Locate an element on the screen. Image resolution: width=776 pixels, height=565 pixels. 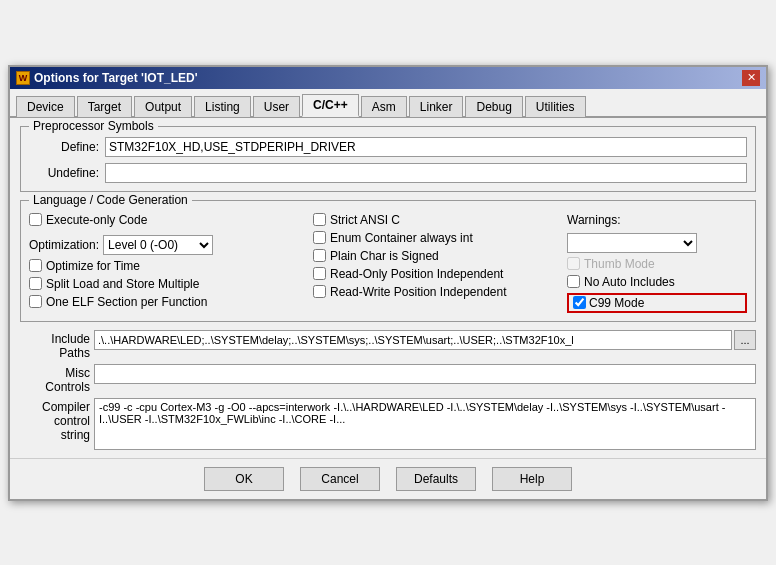
c99-mode-highlighted: C99 Mode is located at coordinates (657, 303).